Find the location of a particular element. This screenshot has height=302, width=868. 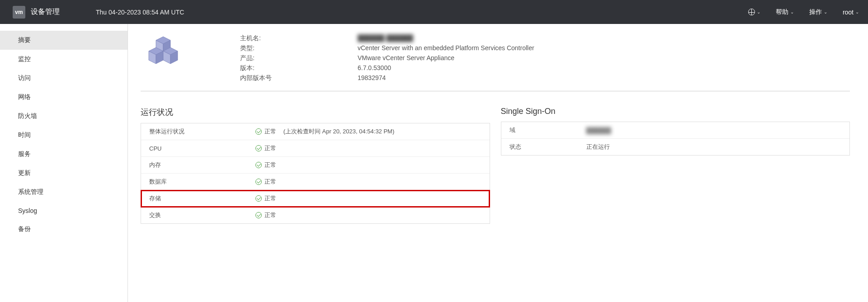

sidebar-item-services: 服务 is located at coordinates (64, 154).